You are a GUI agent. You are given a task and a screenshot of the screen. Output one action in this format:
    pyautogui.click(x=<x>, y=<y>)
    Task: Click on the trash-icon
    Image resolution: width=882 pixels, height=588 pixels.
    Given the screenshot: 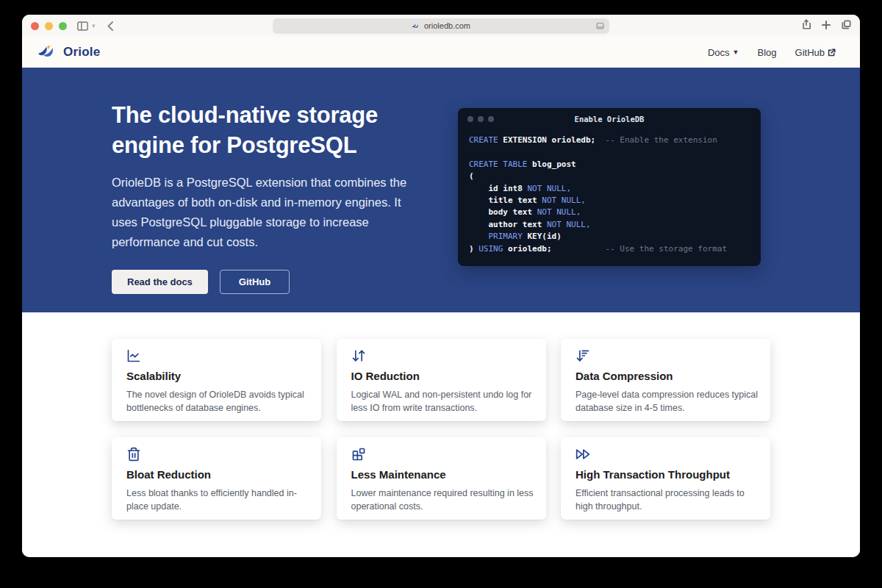 What is the action you would take?
    pyautogui.click(x=216, y=454)
    